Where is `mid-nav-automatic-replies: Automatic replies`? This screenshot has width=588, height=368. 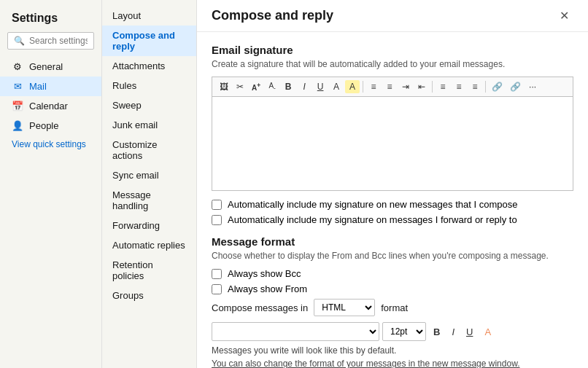 mid-nav-automatic-replies: Automatic replies is located at coordinates (149, 245).